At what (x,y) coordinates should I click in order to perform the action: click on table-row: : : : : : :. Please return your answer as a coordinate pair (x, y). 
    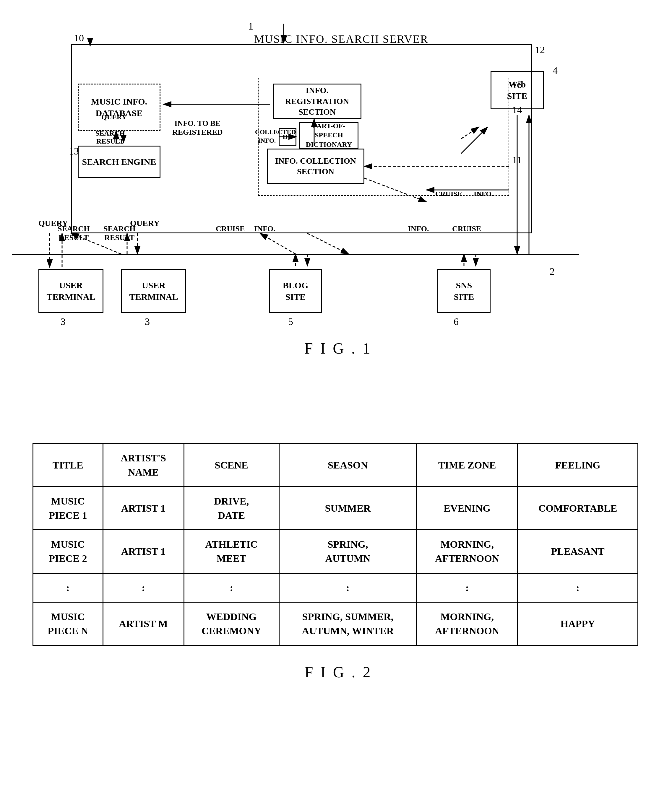
    Looking at the image, I should click on (335, 588).